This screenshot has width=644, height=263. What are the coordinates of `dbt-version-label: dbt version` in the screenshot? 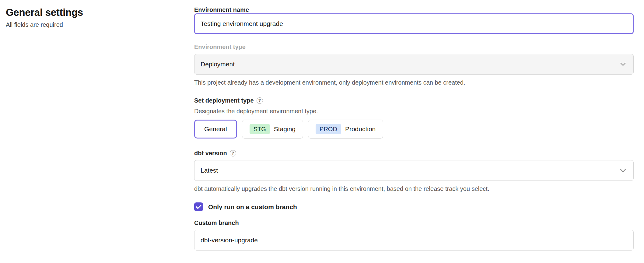 It's located at (211, 153).